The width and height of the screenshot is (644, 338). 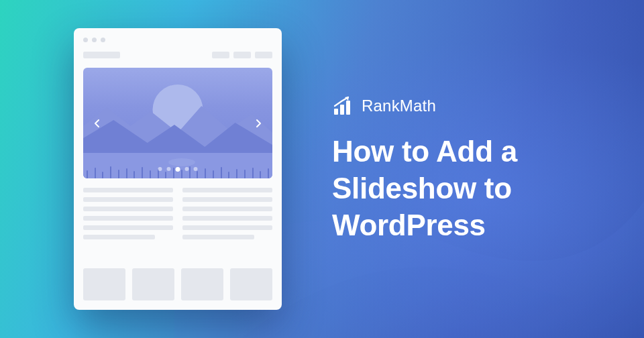 I want to click on slideshow-dots, so click(x=178, y=169).